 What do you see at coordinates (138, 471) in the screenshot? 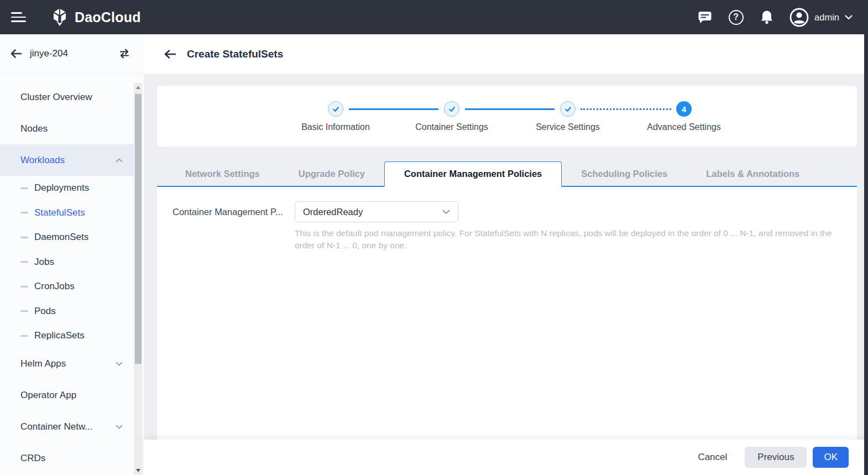
I see `scroll-down-arrow` at bounding box center [138, 471].